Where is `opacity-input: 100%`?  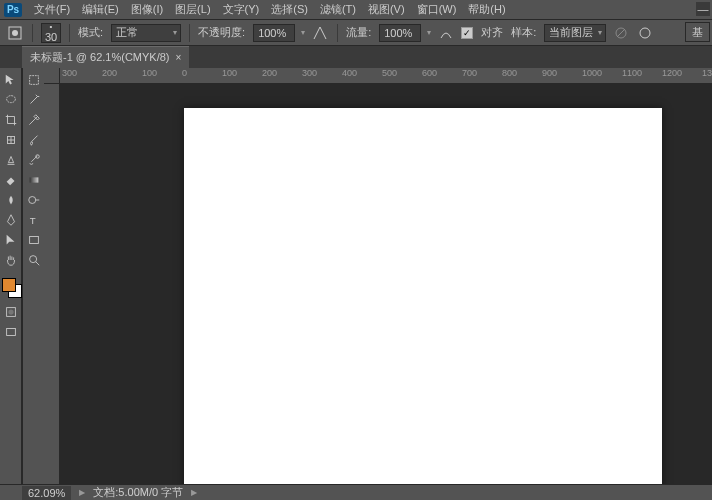 opacity-input: 100% is located at coordinates (274, 33).